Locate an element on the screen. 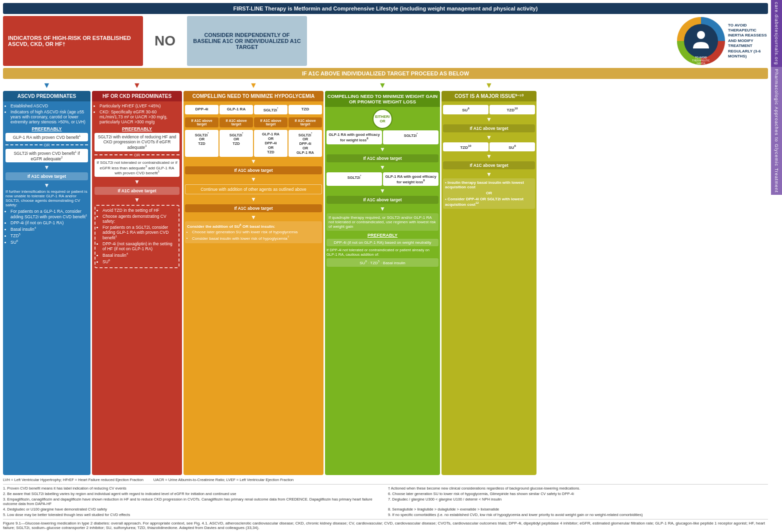 This screenshot has height=532, width=782. hypo-arrow4: ▼ is located at coordinates (254, 217).